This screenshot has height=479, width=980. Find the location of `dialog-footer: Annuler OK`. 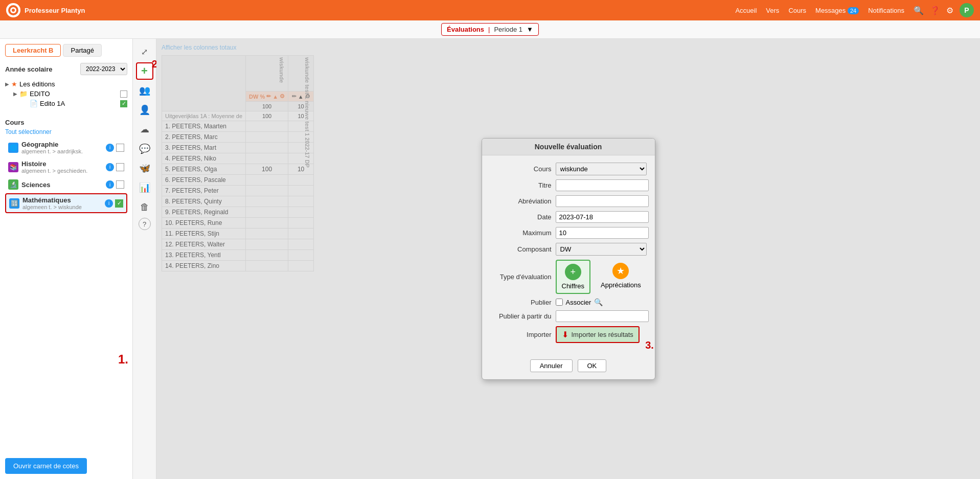

dialog-footer: Annuler OK is located at coordinates (568, 367).